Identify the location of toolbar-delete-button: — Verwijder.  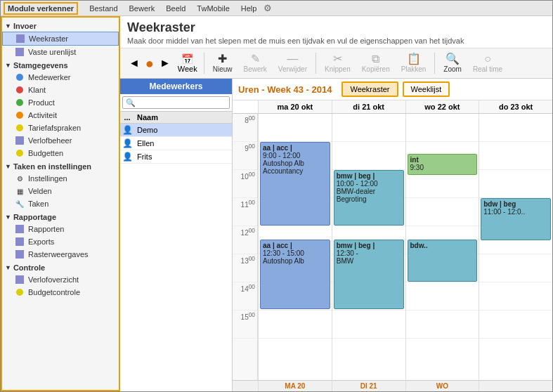
(292, 63).